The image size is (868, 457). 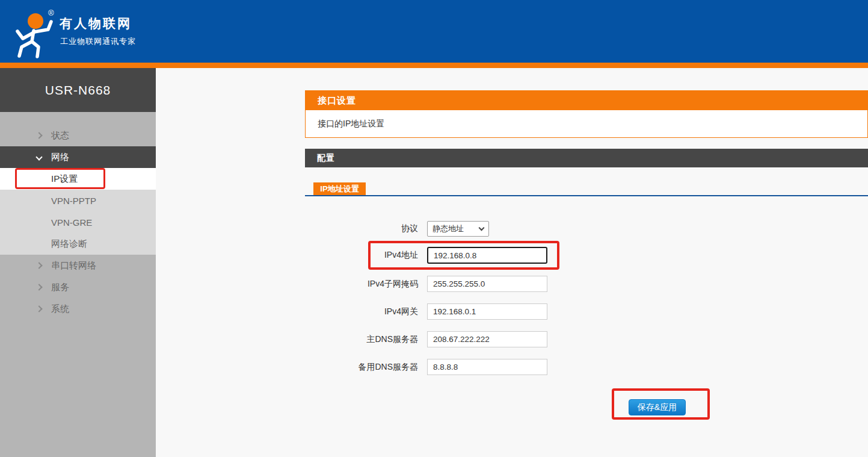 I want to click on device-model-header: USR-N668, so click(x=78, y=90).